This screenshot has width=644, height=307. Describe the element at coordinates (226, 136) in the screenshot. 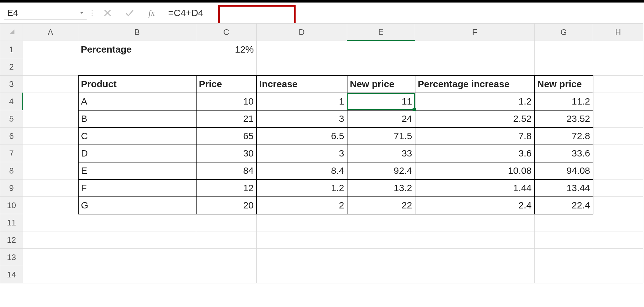

I see `cell-C6: 65` at that location.